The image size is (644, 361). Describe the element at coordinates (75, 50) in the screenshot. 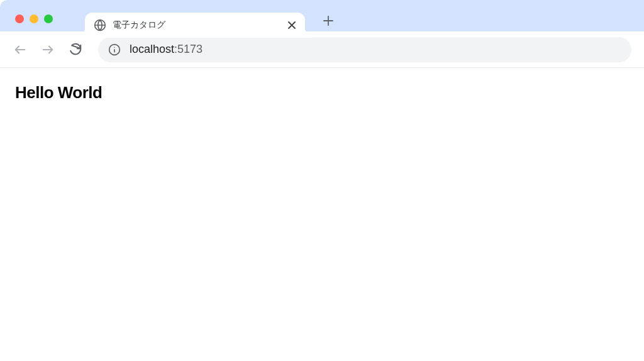

I see `reload-icon` at that location.